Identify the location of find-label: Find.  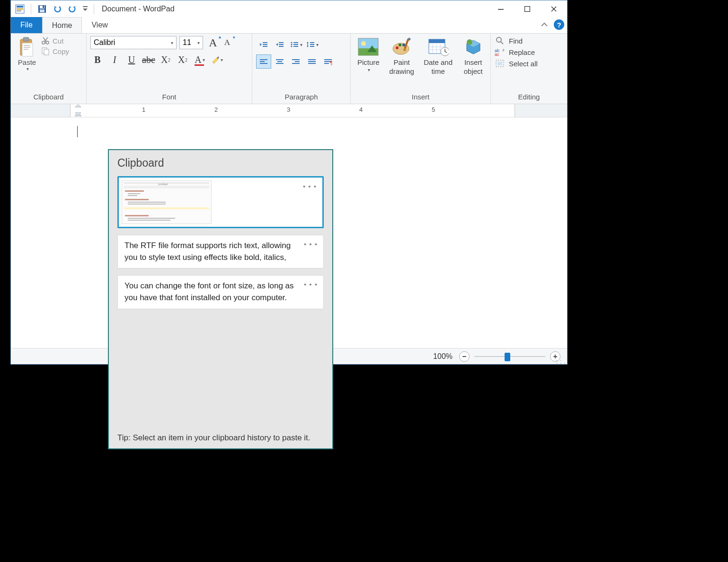
(516, 41).